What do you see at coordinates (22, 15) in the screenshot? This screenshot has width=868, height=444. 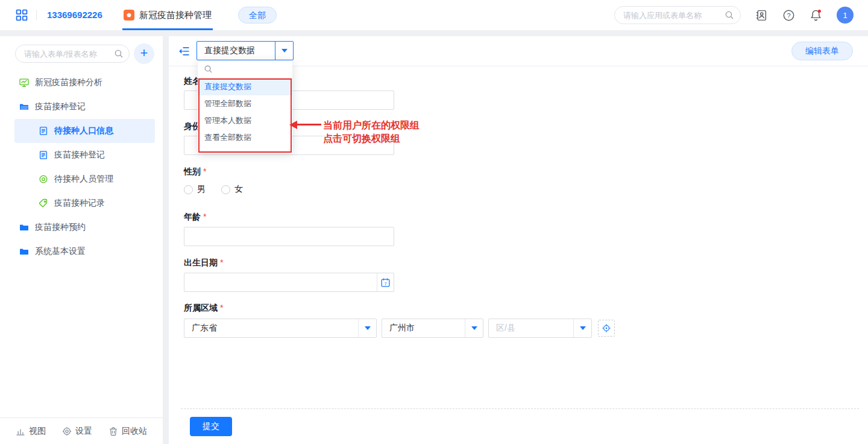 I see `apps-grid-icon` at bounding box center [22, 15].